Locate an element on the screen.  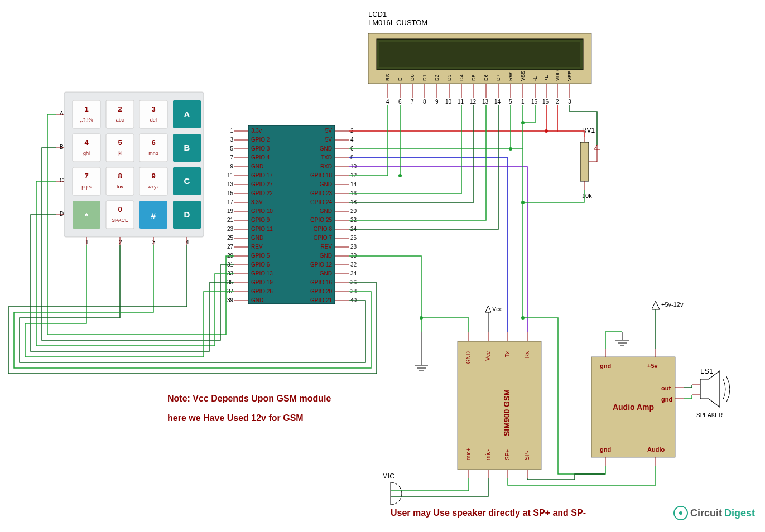
svg-text: GPIO 6 is located at coordinates (261, 264).